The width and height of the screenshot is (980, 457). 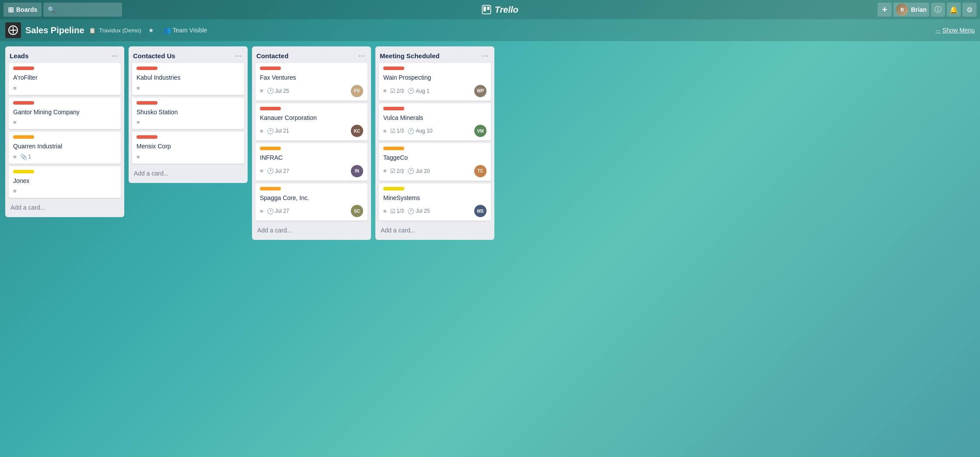 I want to click on checklist-badge-vulca: ☑1/3, so click(x=397, y=131).